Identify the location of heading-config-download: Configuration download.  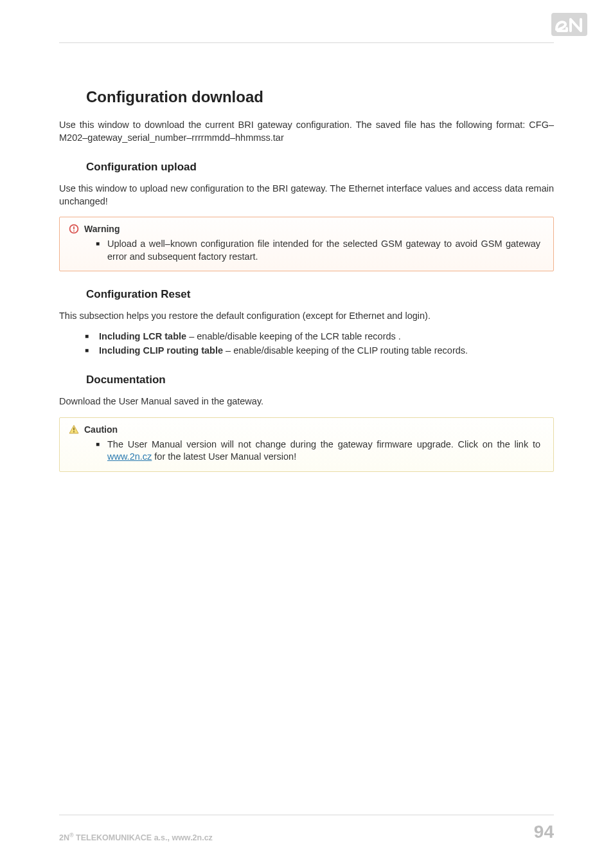
(320, 97).